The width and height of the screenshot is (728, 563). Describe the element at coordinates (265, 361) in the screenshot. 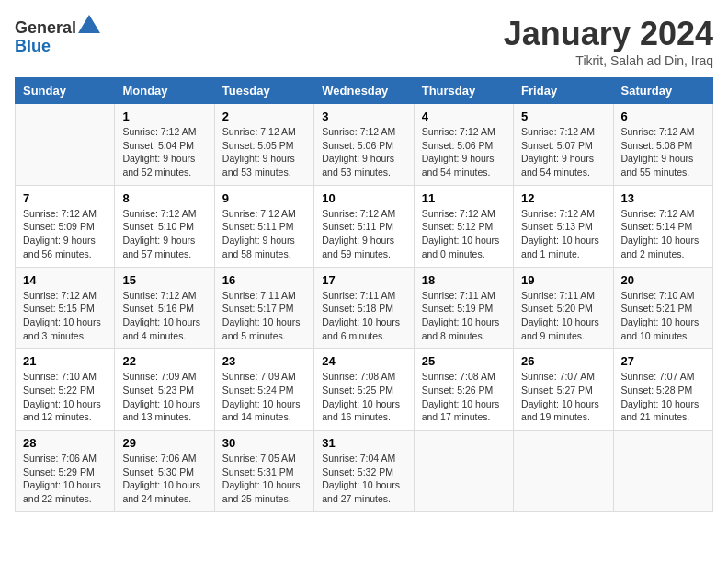

I see `day-number: 23` at that location.